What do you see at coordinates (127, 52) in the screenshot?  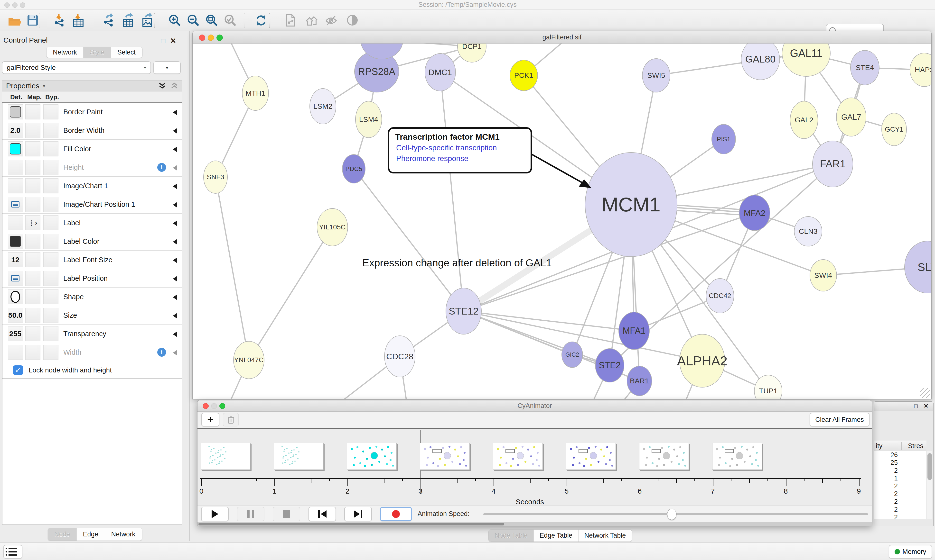 I see `tab-select: Select` at bounding box center [127, 52].